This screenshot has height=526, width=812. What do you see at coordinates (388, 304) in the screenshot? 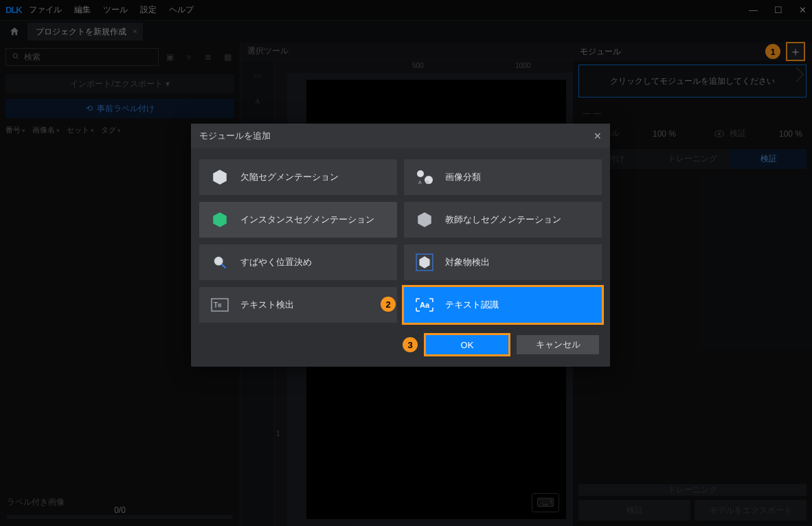
I see `callout-2: 2` at bounding box center [388, 304].